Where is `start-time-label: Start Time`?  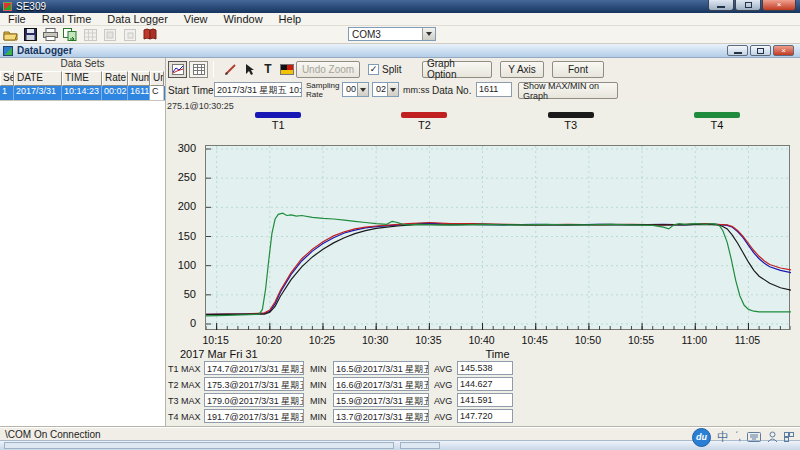
start-time-label: Start Time is located at coordinates (191, 90).